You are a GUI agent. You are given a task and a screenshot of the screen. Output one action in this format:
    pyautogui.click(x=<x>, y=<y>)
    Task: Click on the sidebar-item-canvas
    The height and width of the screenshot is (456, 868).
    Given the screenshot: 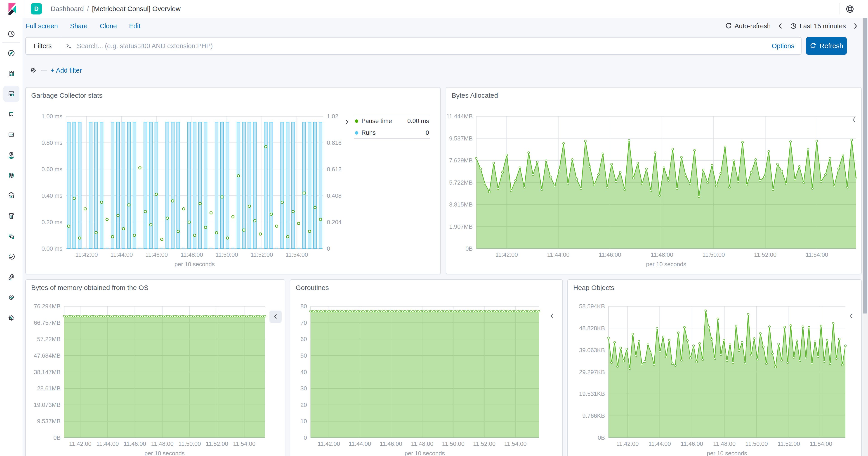 What is the action you would take?
    pyautogui.click(x=11, y=135)
    